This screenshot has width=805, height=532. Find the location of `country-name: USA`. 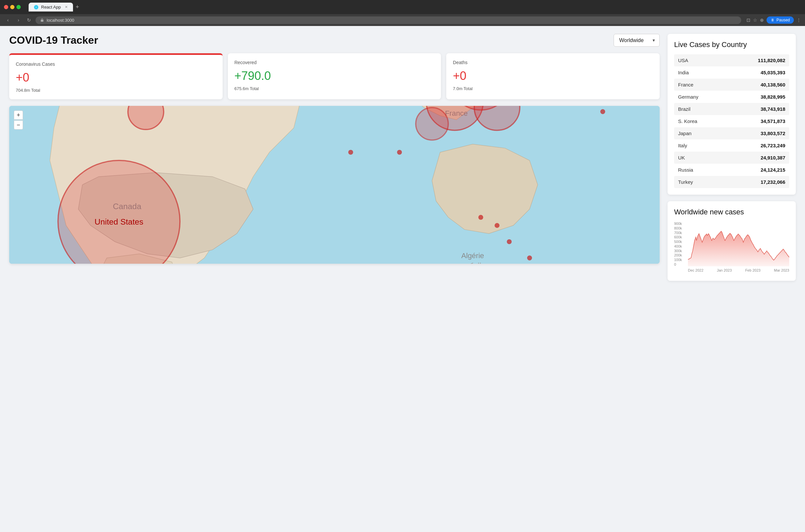

country-name: USA is located at coordinates (683, 60).